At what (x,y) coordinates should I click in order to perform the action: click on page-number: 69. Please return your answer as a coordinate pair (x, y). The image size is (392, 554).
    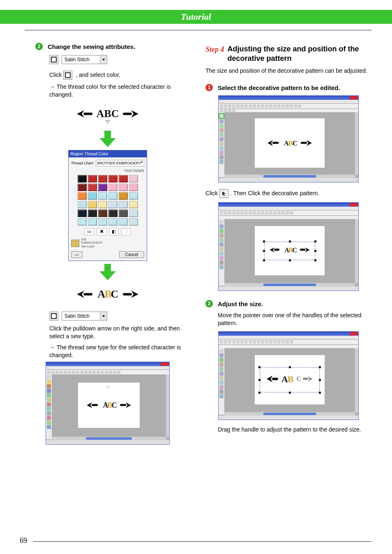
    Looking at the image, I should click on (23, 541).